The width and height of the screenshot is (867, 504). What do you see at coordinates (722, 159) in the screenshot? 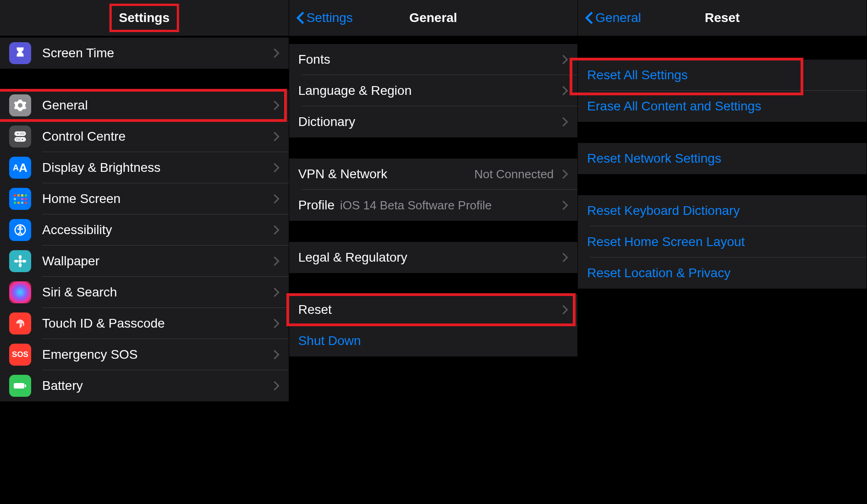
I see `row-label: Reset Network Settings` at bounding box center [722, 159].